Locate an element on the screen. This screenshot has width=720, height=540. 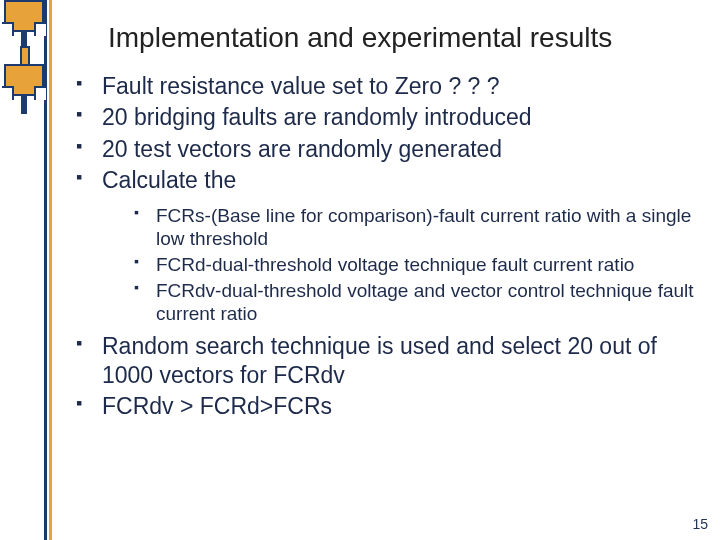
sub-bullet-item: FCRdv-dual-threshold voltage and vector … is located at coordinates (421, 302).